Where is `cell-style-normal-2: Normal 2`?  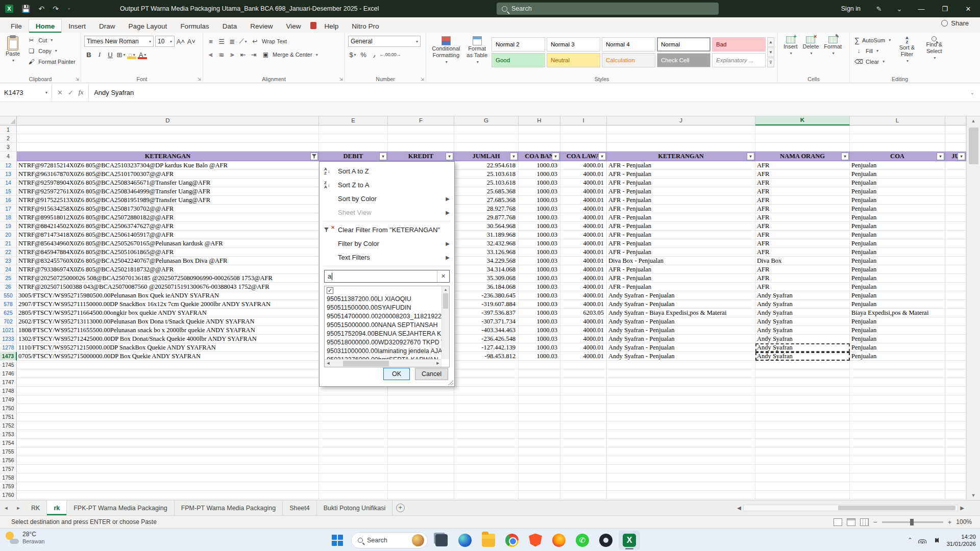 cell-style-normal-2: Normal 2 is located at coordinates (519, 44).